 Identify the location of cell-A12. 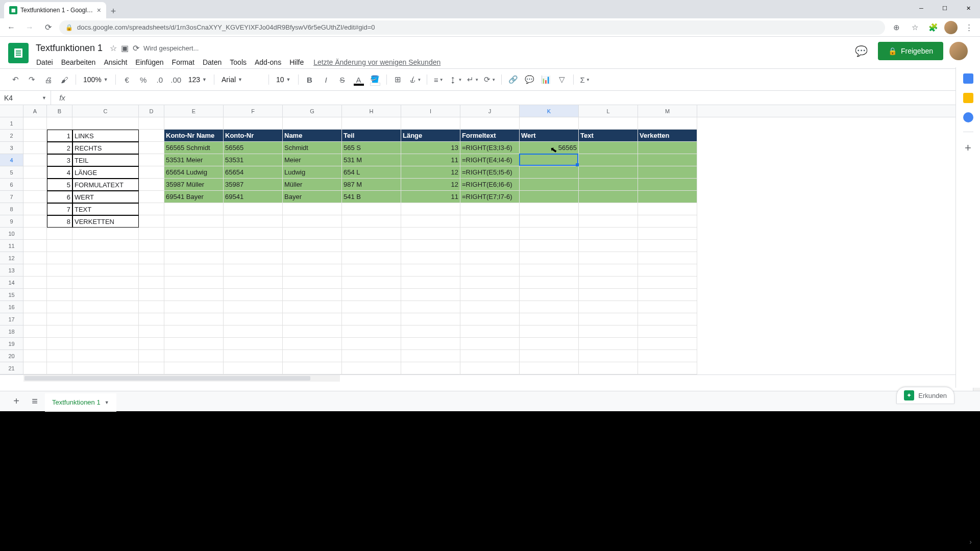
(35, 258).